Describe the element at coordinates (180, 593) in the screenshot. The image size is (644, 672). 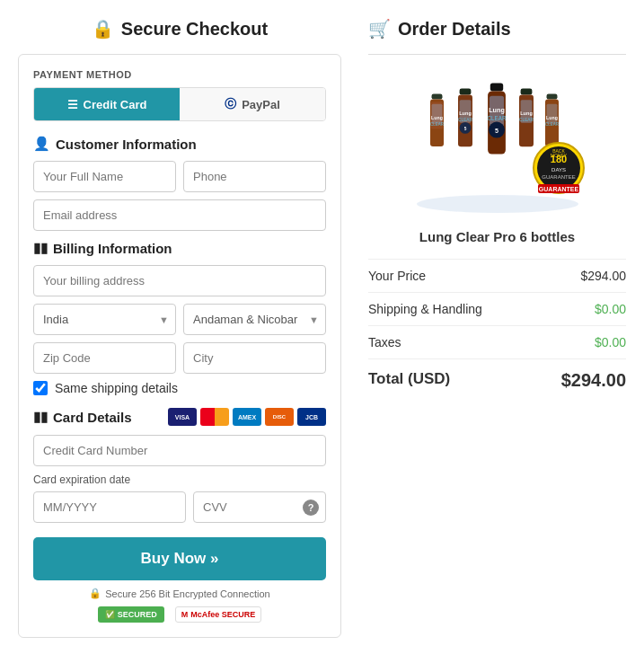
I see `secure-note: 🔒 Secure 256 Bit Encrypted Connection` at that location.